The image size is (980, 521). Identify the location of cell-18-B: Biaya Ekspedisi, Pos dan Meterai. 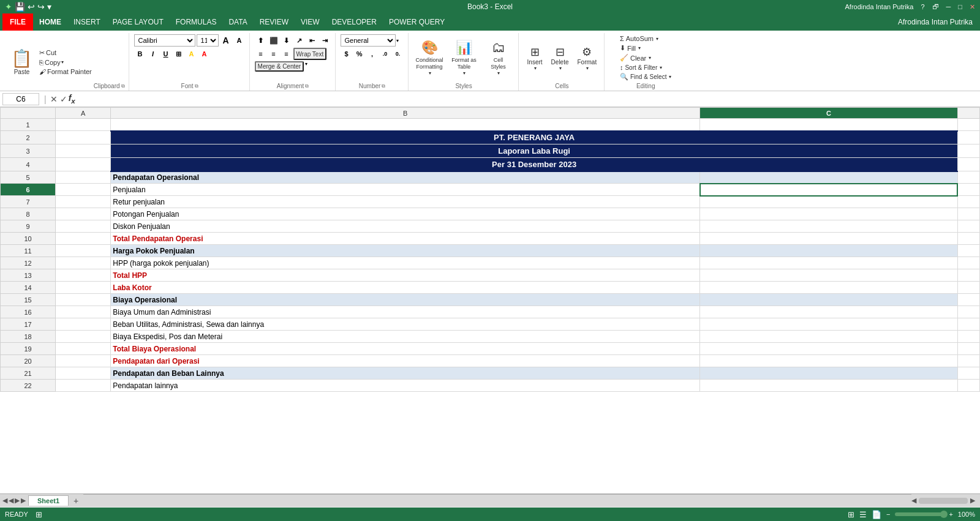
(405, 337).